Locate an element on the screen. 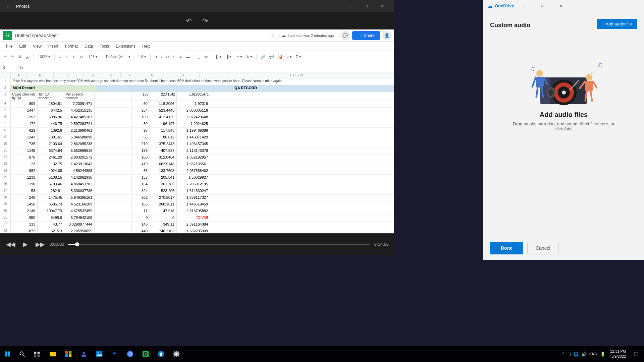 Image resolution: width=644 pixels, height=362 pixels. cloud-icon: ☁ is located at coordinates (284, 36).